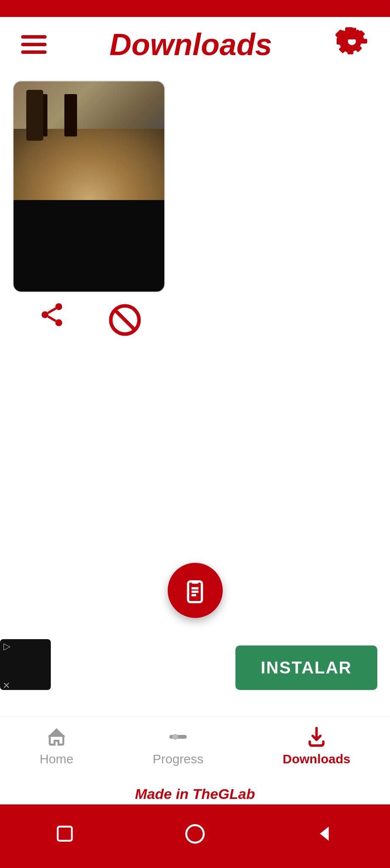 This screenshot has width=390, height=868. What do you see at coordinates (195, 45) in the screenshot?
I see `header: Downloads` at bounding box center [195, 45].